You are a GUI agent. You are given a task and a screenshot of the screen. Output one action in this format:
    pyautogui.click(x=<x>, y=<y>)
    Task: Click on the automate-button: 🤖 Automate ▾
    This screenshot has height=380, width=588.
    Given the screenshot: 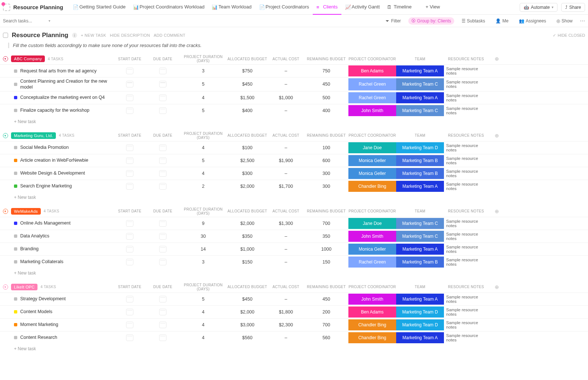 What is the action you would take?
    pyautogui.click(x=539, y=7)
    